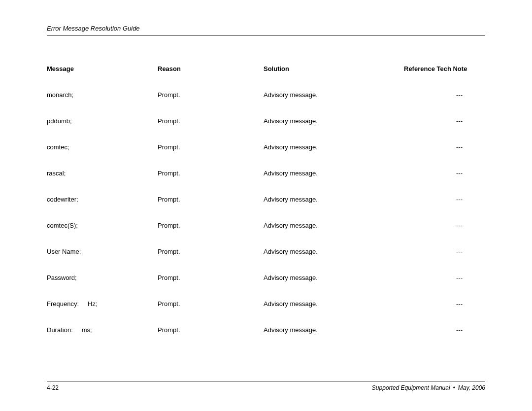 Image resolution: width=532 pixels, height=411 pixels. I want to click on table-row: comtec;Prompt.Advisory message.---, so click(266, 147).